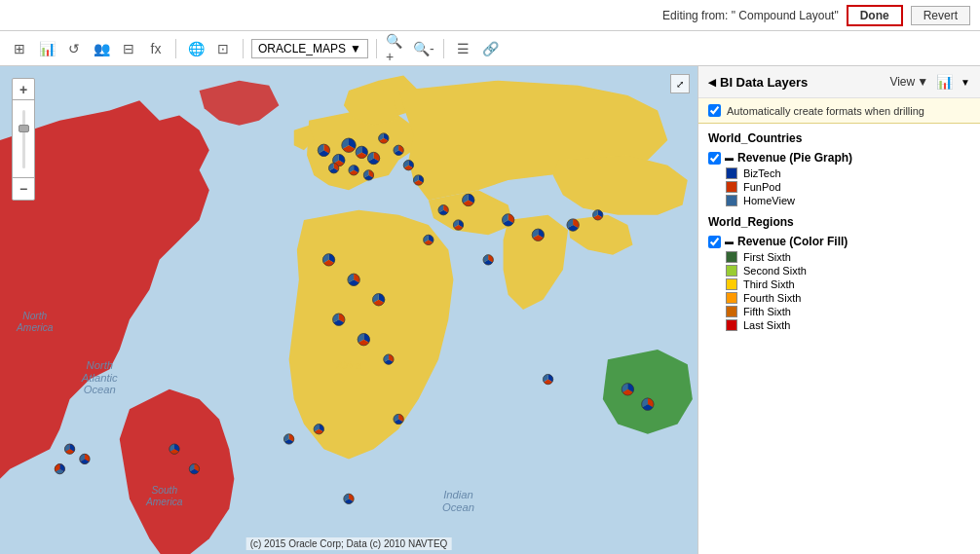 The height and width of the screenshot is (554, 980). What do you see at coordinates (840, 284) in the screenshot?
I see `legend-item: Third Sixth` at bounding box center [840, 284].